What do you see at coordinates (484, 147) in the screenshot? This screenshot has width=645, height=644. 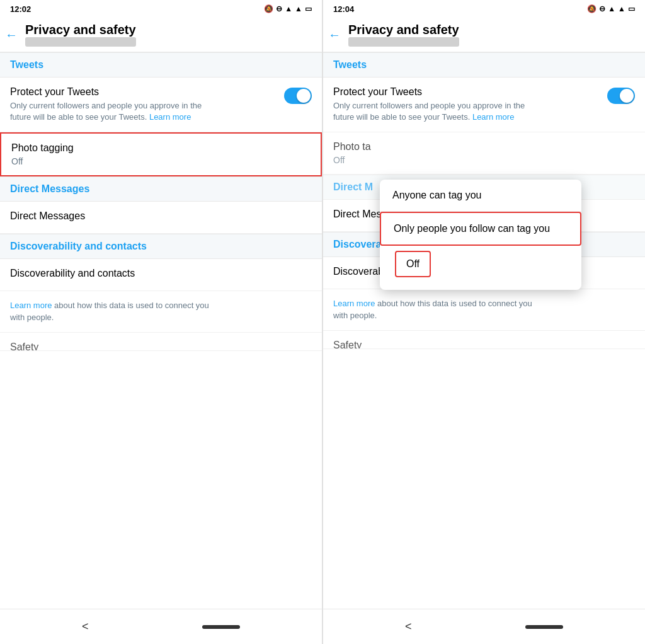 I see `right-photo-tagging-title: Photo ta` at bounding box center [484, 147].